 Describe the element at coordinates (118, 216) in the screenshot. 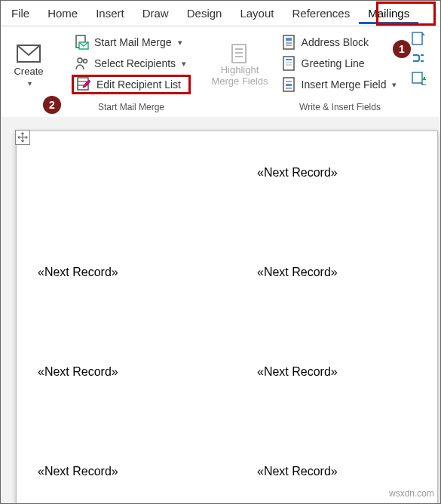

I see `label-cell` at that location.